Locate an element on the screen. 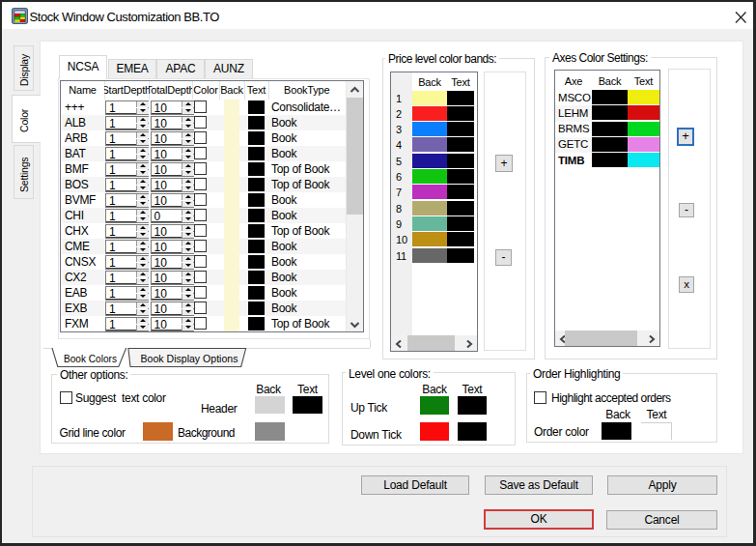 This screenshot has width=756, height=546. svg-text: Book Colors is located at coordinates (91, 359).